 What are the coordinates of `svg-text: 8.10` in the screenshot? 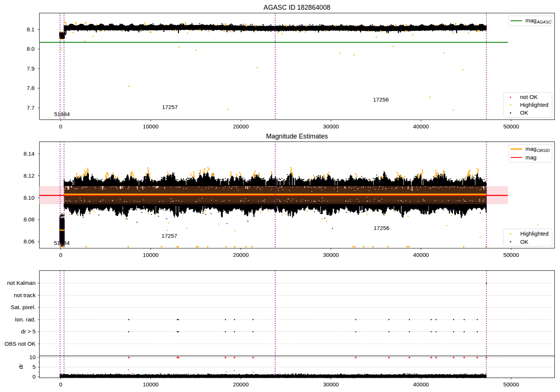 It's located at (29, 198).